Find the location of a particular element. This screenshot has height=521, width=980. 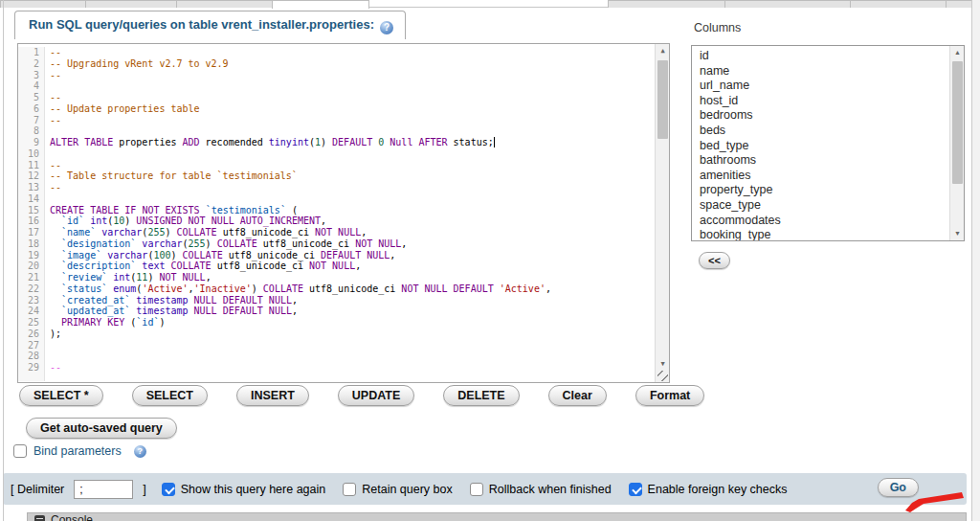

columns-panel-label: Columns is located at coordinates (718, 28).